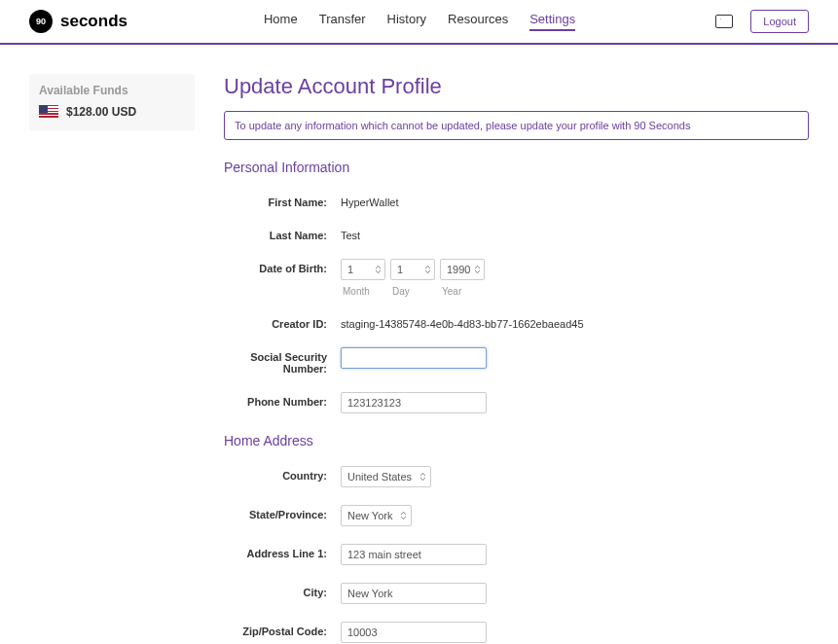 The width and height of the screenshot is (838, 644). What do you see at coordinates (93, 21) in the screenshot?
I see `brand-name: seconds` at bounding box center [93, 21].